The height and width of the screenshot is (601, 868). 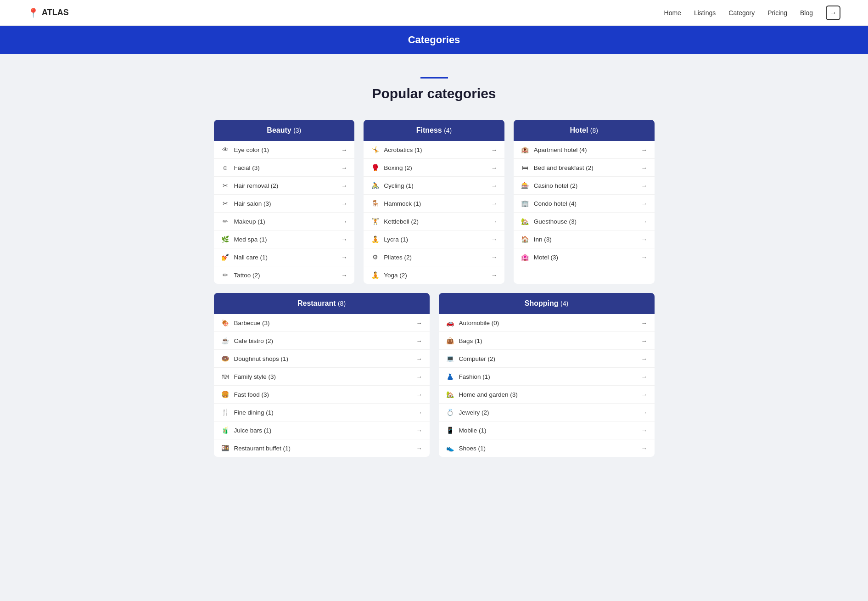 I want to click on list-item: 🥊 Boxing (2) →, so click(x=434, y=168).